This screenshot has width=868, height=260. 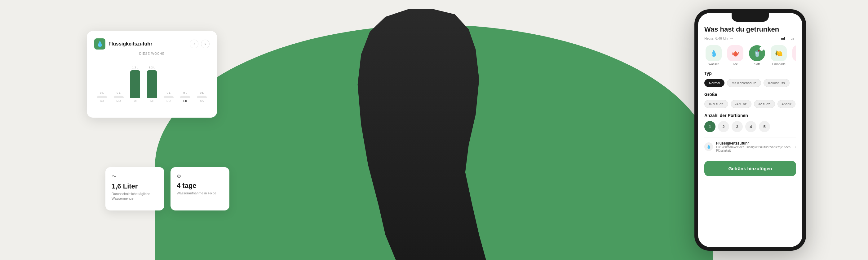 I want to click on drink-type-juice: ✓ 🥤 Saft, so click(x=757, y=55).